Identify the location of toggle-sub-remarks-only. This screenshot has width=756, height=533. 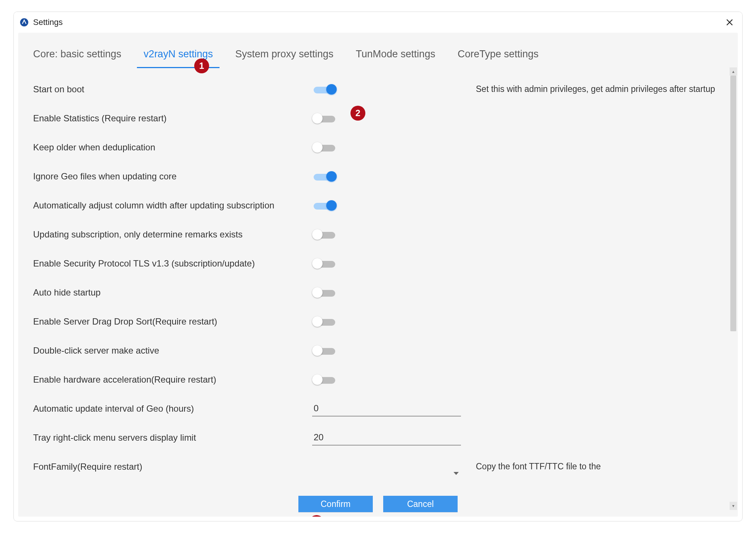
(324, 234).